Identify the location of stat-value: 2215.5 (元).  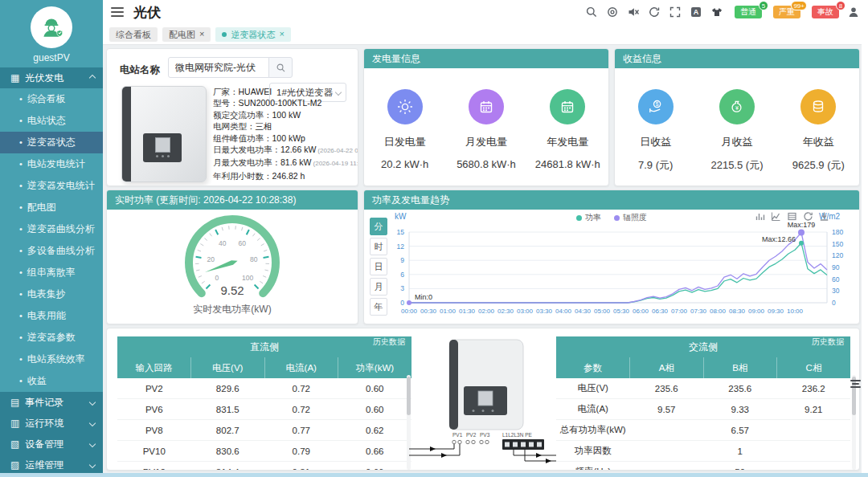
(736, 165).